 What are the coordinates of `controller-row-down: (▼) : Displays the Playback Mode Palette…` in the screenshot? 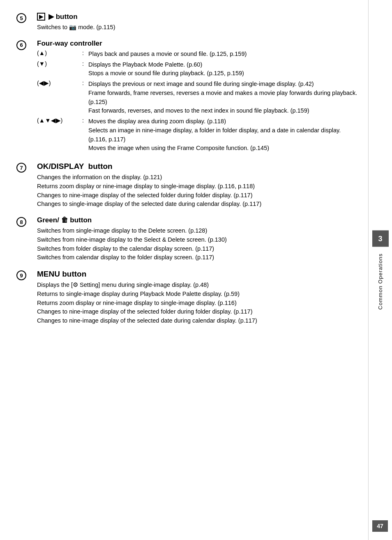 It's located at (198, 70).